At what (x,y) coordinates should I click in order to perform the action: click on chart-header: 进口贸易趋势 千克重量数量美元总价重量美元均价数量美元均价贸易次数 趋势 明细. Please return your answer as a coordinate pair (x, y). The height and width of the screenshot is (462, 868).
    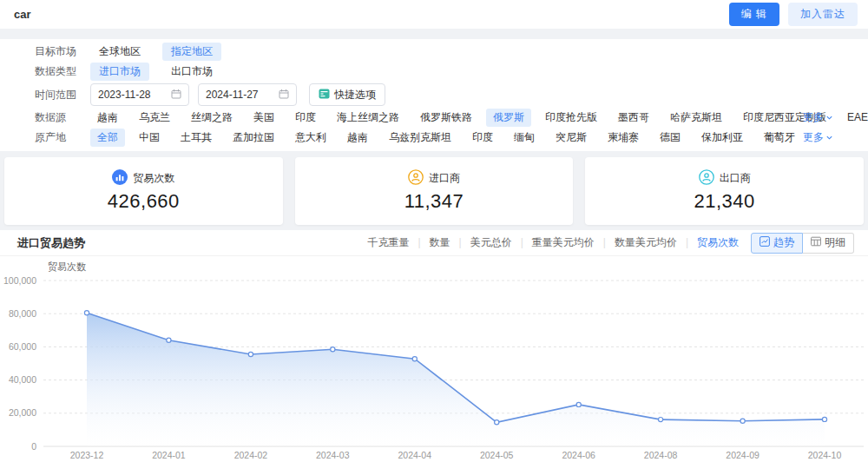
    Looking at the image, I should click on (434, 243).